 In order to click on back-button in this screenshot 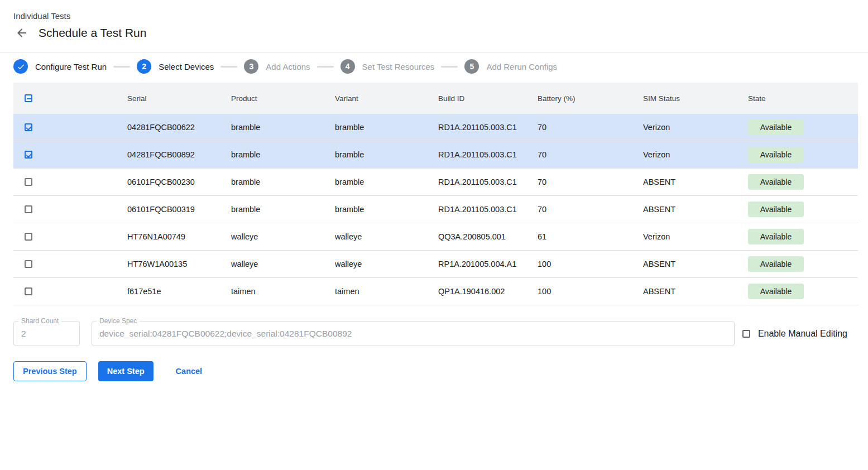, I will do `click(22, 33)`.